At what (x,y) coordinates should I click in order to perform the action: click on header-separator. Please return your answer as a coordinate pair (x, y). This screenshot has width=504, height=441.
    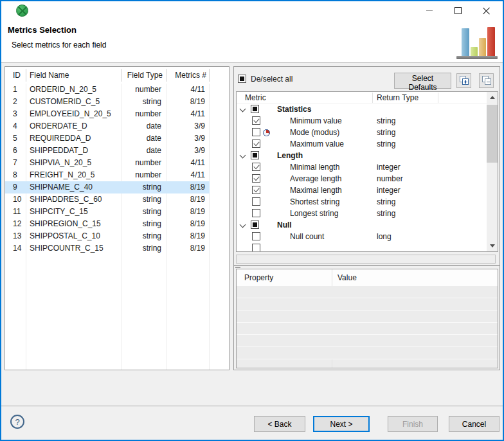
    Looking at the image, I should click on (438, 98).